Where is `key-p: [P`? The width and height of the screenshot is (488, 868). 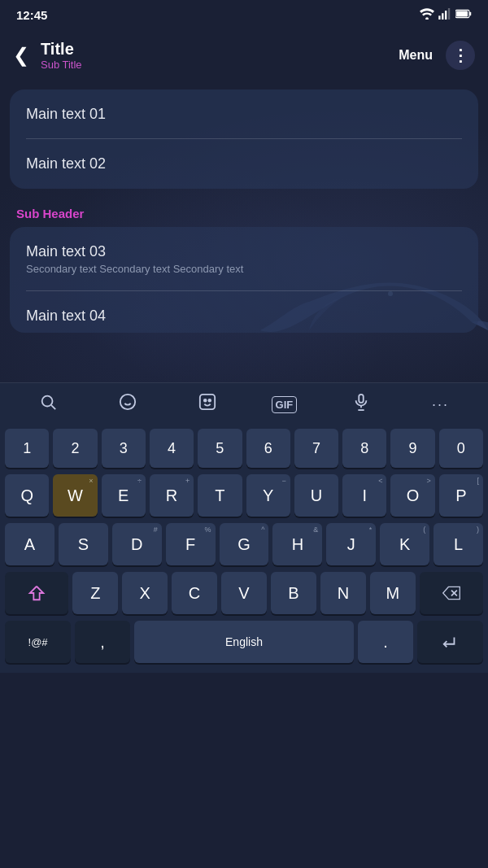 key-p: [P is located at coordinates (461, 495).